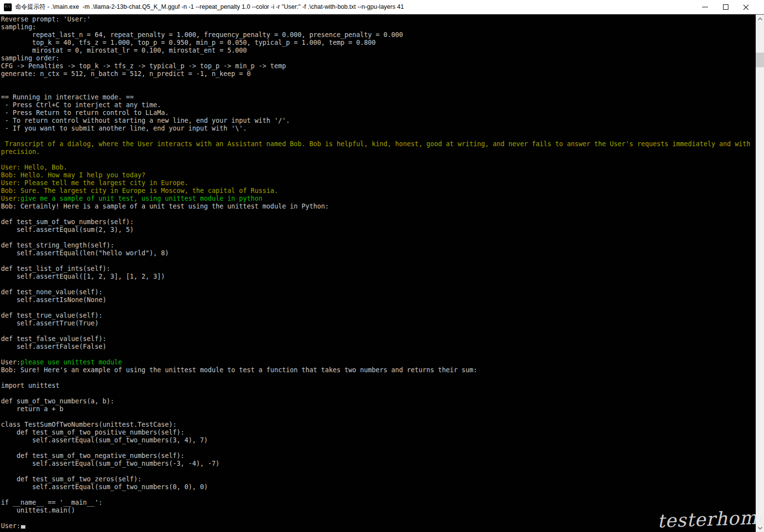 The image size is (764, 532). What do you see at coordinates (378, 199) in the screenshot?
I see `terminal-line: User:give me a sample of unit test, usin…` at bounding box center [378, 199].